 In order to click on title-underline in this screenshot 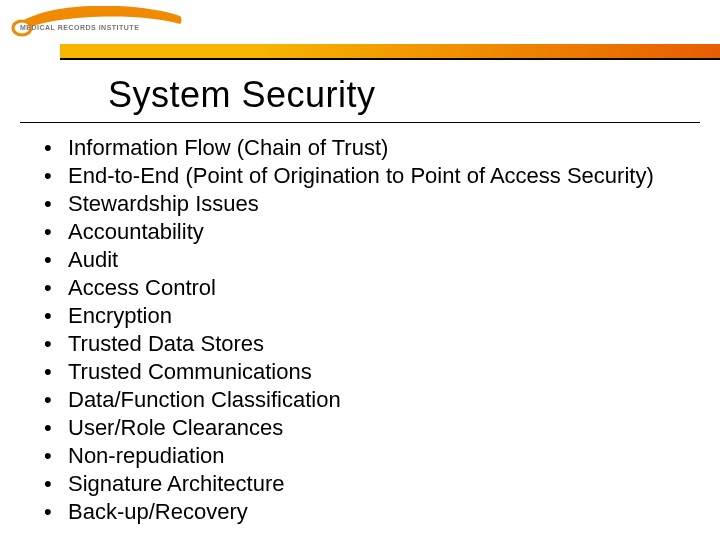, I will do `click(360, 122)`.